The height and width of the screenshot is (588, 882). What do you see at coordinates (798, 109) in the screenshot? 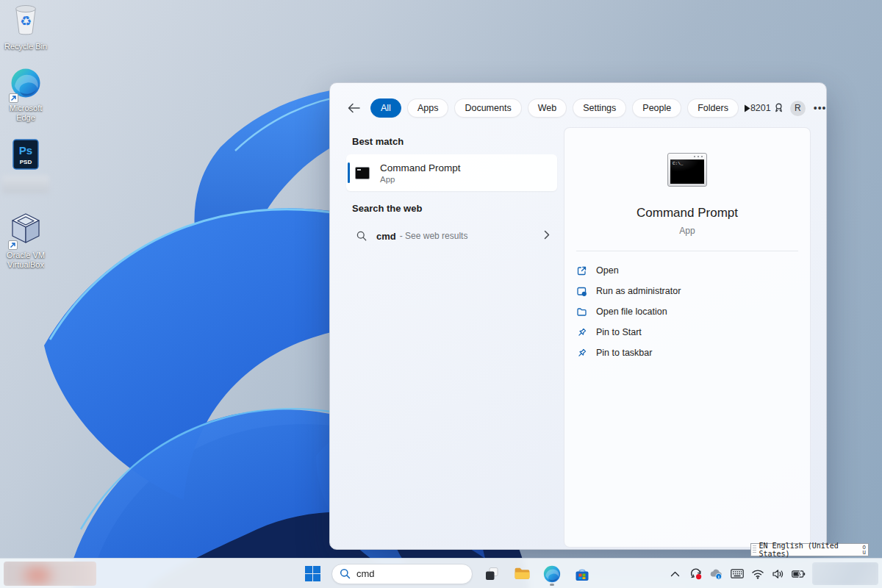
I see `user-avatar: R` at bounding box center [798, 109].